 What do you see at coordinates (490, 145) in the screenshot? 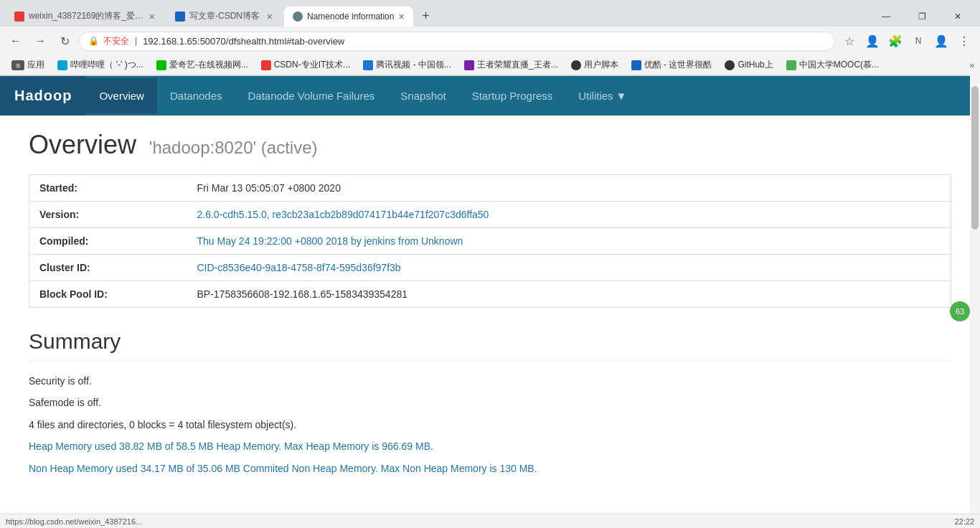
I see `page-title: Overview 'hadoop:8020' (active)` at bounding box center [490, 145].